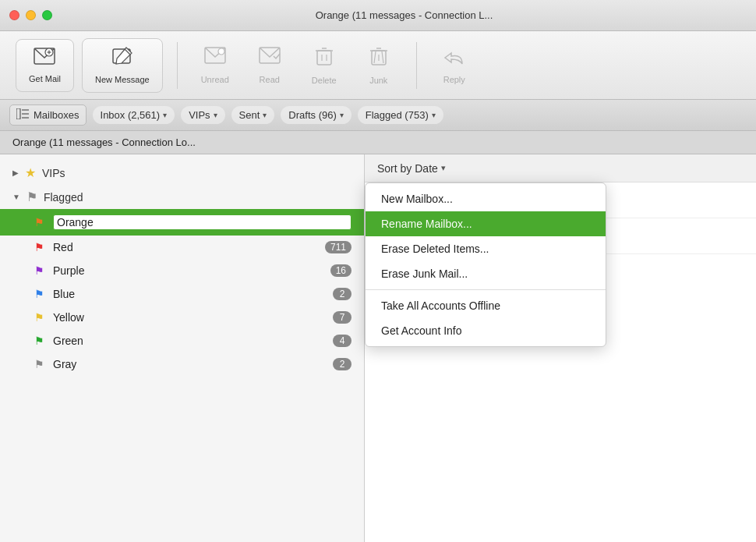 The width and height of the screenshot is (756, 542). What do you see at coordinates (165, 115) in the screenshot?
I see `inbox-chevron-icon: ▾` at bounding box center [165, 115].